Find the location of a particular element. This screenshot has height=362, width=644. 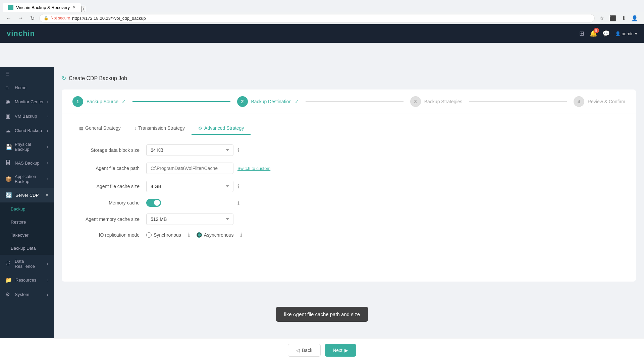

sidebar-item-vm-backup: ▣ VM Backup › is located at coordinates (27, 116).